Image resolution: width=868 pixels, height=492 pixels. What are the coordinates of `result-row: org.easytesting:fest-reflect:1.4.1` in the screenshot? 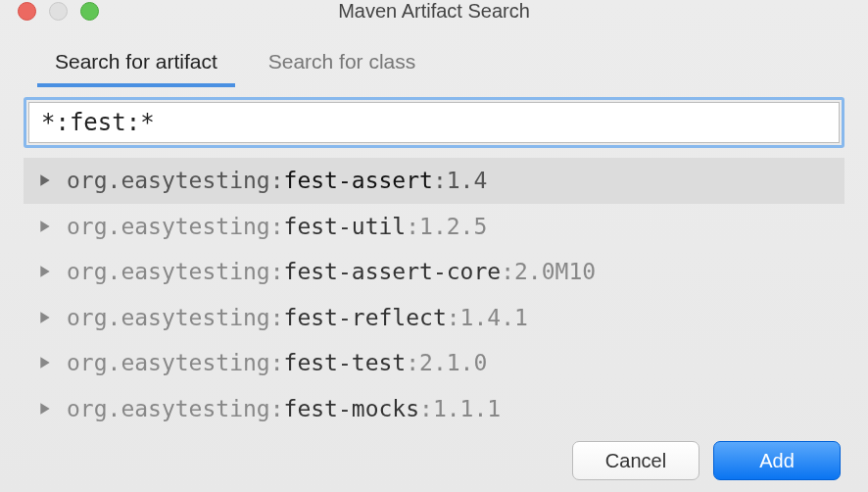 It's located at (434, 318).